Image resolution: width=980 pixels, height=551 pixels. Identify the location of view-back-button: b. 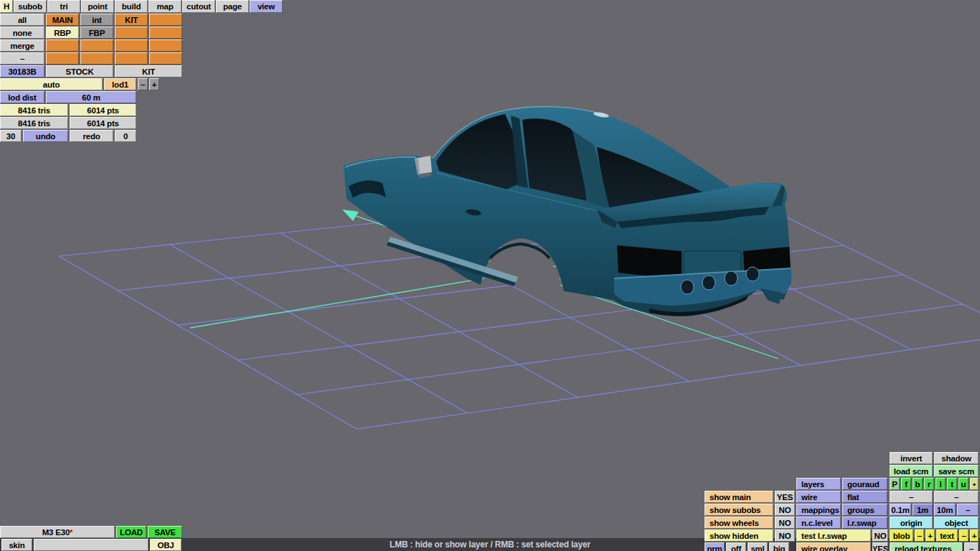
(918, 484).